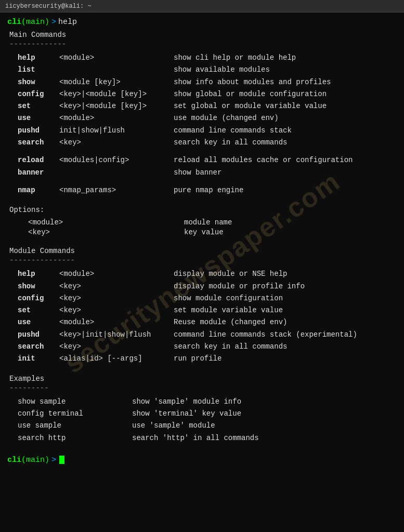 Image resolution: width=404 pixels, height=532 pixels. What do you see at coordinates (62, 460) in the screenshot?
I see `cursor` at bounding box center [62, 460].